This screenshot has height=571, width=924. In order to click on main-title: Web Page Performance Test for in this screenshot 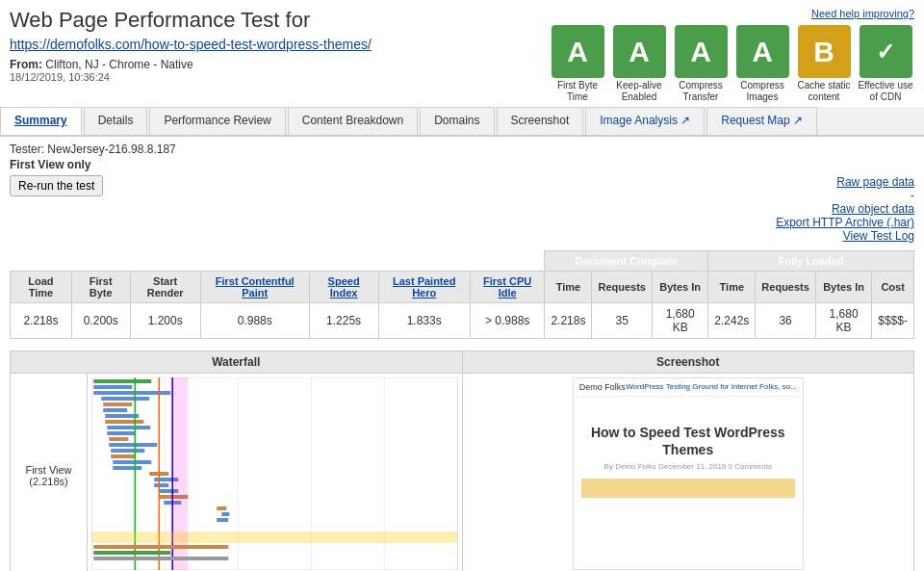, I will do `click(279, 20)`.